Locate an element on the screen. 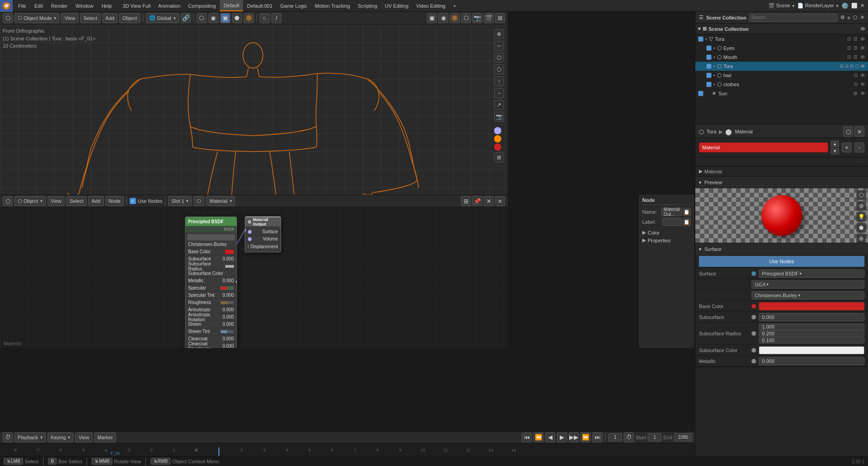  view-local-icon: ⬡ is located at coordinates (499, 69).